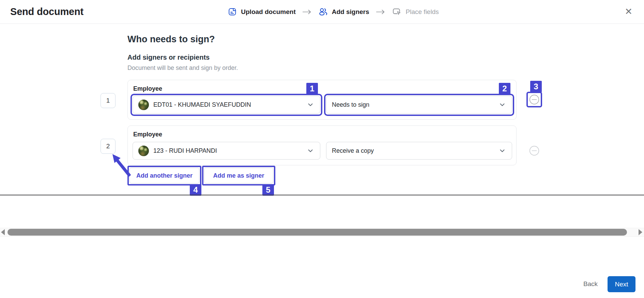 The width and height of the screenshot is (644, 298). What do you see at coordinates (47, 12) in the screenshot?
I see `dialog-title: Send document` at bounding box center [47, 12].